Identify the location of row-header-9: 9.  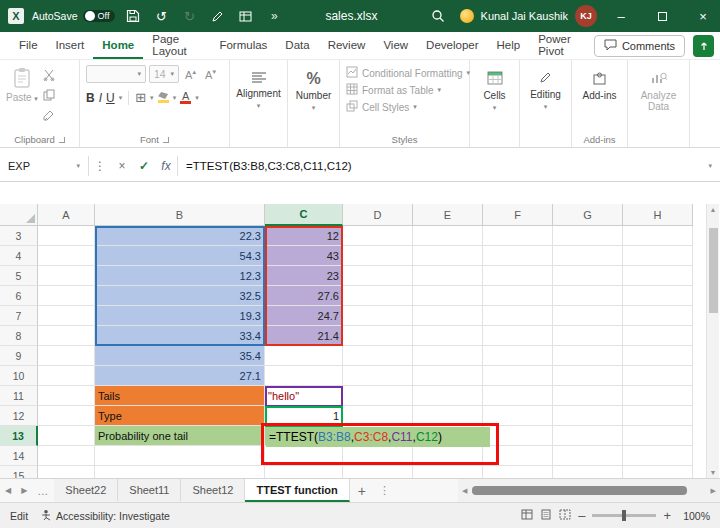
(19, 356).